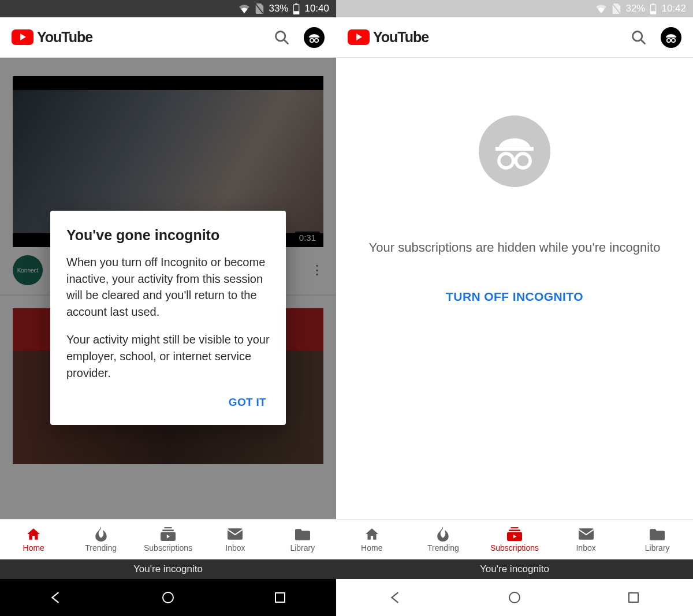 The image size is (693, 616). Describe the element at coordinates (278, 9) in the screenshot. I see `battery-percent: 33%` at that location.